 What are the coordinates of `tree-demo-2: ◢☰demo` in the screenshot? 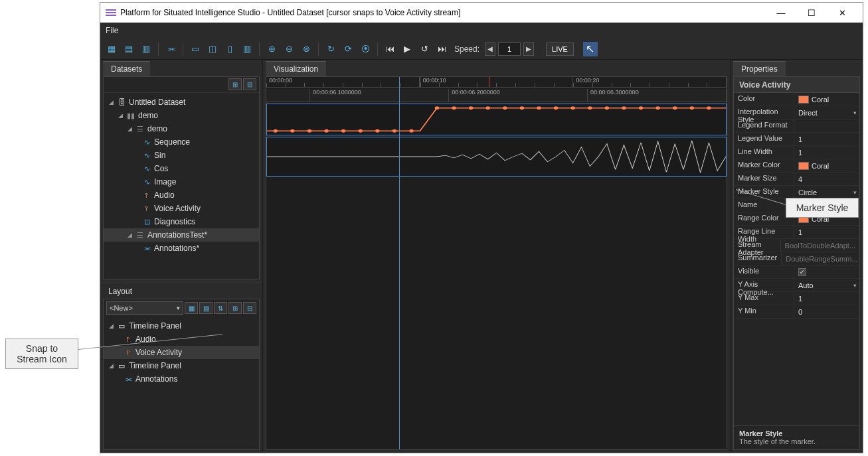 It's located at (181, 129).